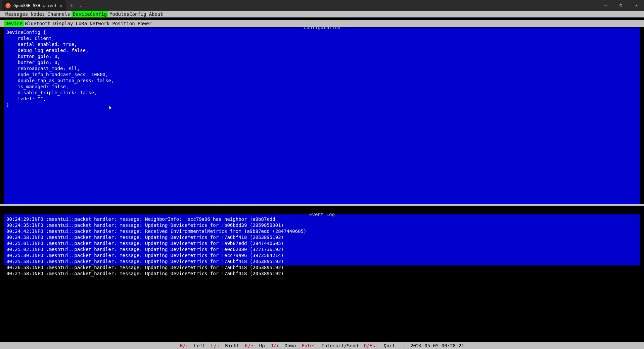  I want to click on status-label: Up, so click(262, 346).